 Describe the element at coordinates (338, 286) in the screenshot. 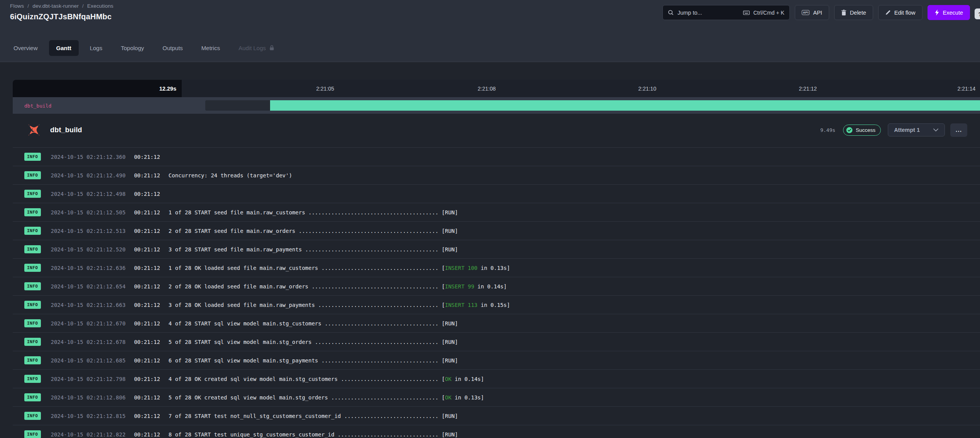

I see `log-message: 2 of 28 OK loaded seed file main.raw_ord…` at that location.